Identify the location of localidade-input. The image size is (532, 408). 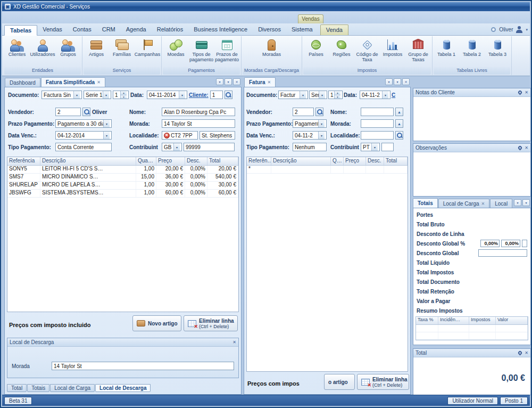
(377, 135).